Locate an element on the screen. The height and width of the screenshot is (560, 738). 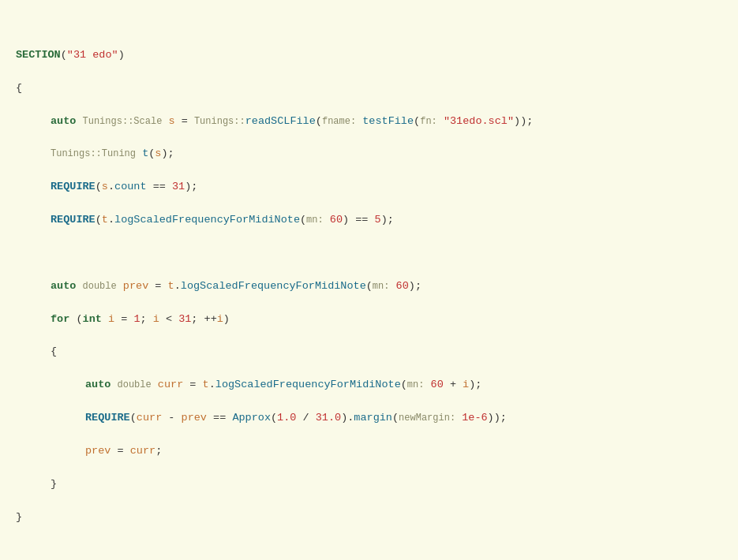
line-3: auto Tunings::Scale s = Tunings::readSCL… is located at coordinates (369, 121).